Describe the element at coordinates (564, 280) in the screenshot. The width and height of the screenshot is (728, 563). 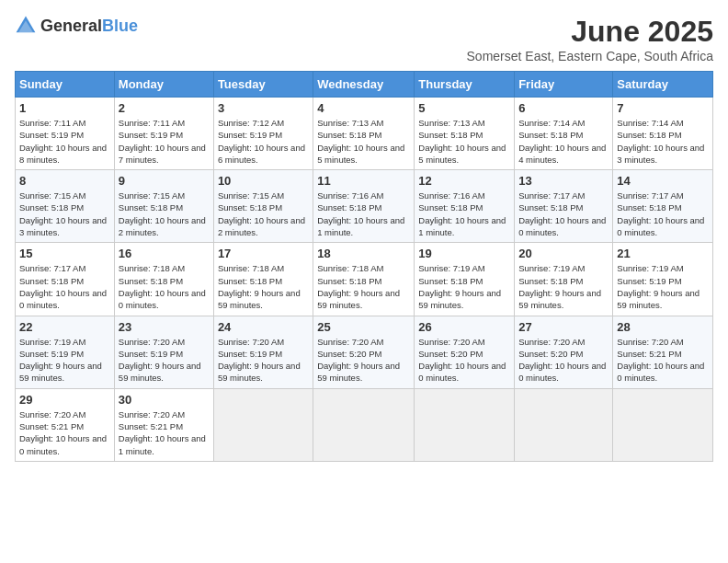
I see `calendar-cell: 20 Sunrise: 7:19 AM Sunset: 5:18 PM Dayl…` at that location.